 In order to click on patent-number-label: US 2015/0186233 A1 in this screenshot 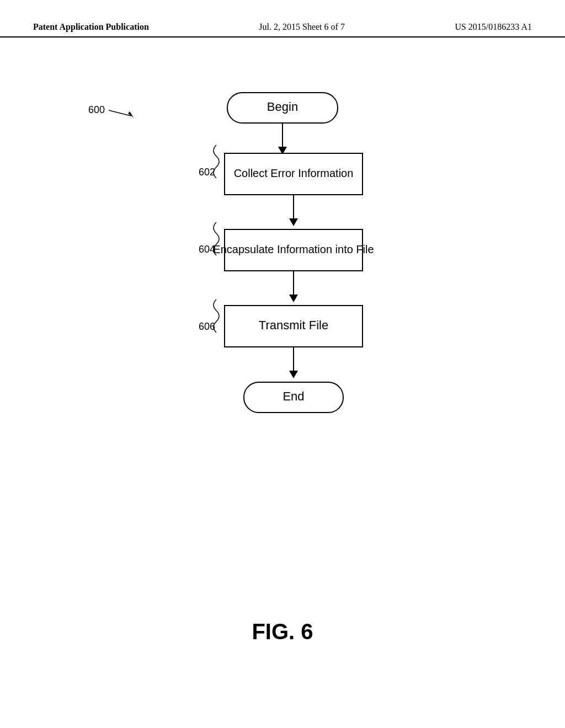, I will do `click(493, 27)`.